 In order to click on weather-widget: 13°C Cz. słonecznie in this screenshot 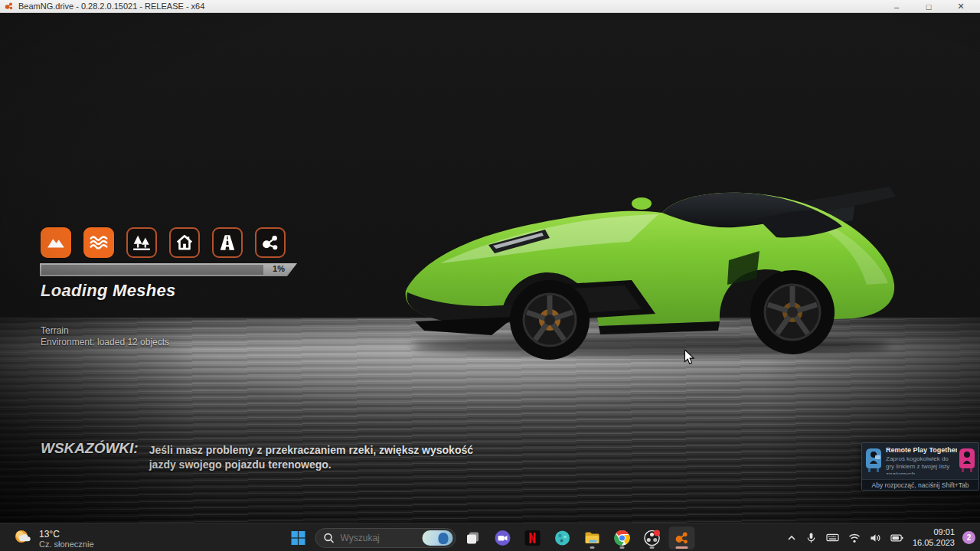, I will do `click(54, 539)`.